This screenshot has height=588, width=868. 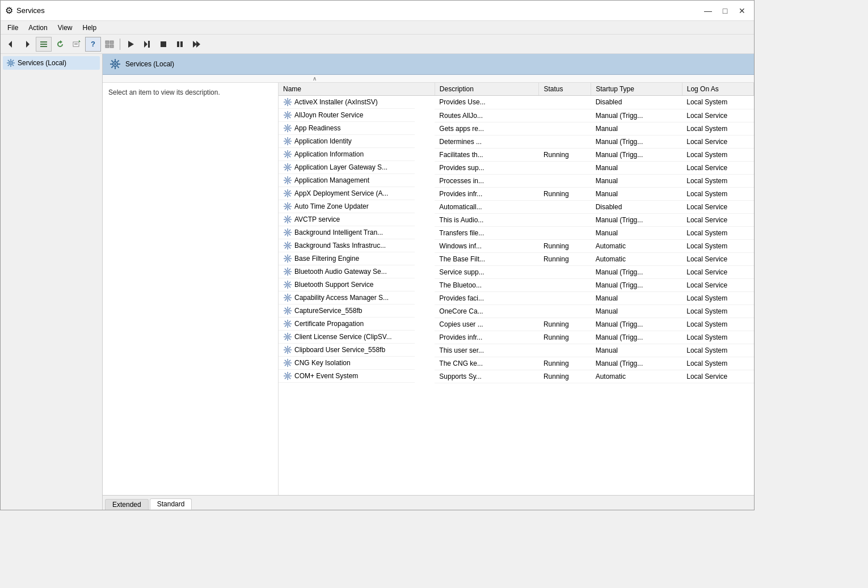 What do you see at coordinates (516, 246) in the screenshot?
I see `table-row: Background Tasks Infrastruc...Windows in…` at bounding box center [516, 246].